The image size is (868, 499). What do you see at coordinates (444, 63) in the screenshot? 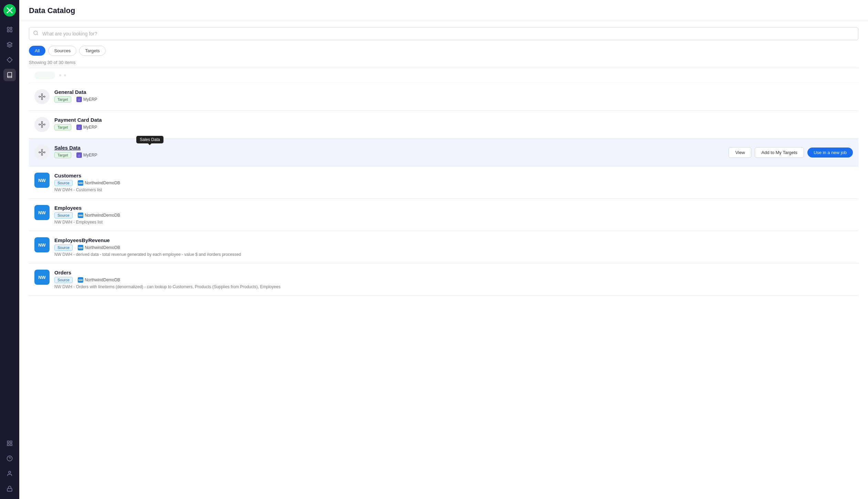
I see `items-count: Showing 30 of 30 items` at bounding box center [444, 63].